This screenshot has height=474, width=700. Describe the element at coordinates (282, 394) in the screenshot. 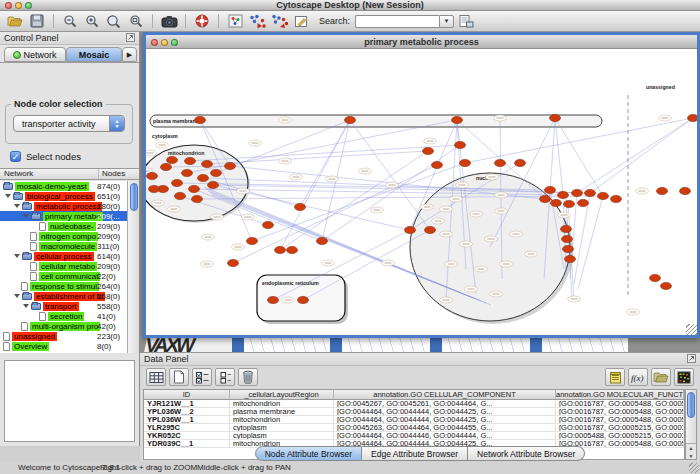

I see `column-header: _cellularLayoutRegion` at that location.